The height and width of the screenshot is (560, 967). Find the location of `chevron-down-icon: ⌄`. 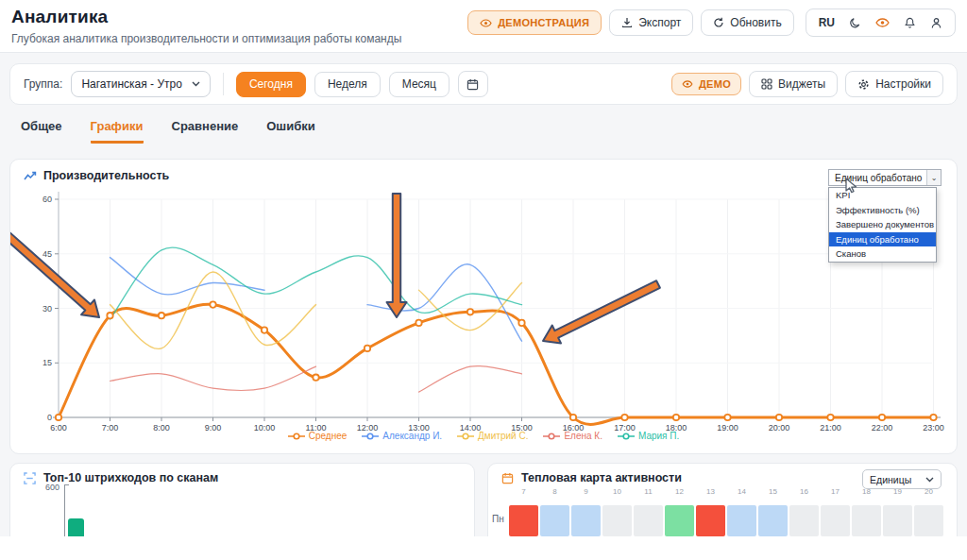

chevron-down-icon: ⌄ is located at coordinates (933, 178).